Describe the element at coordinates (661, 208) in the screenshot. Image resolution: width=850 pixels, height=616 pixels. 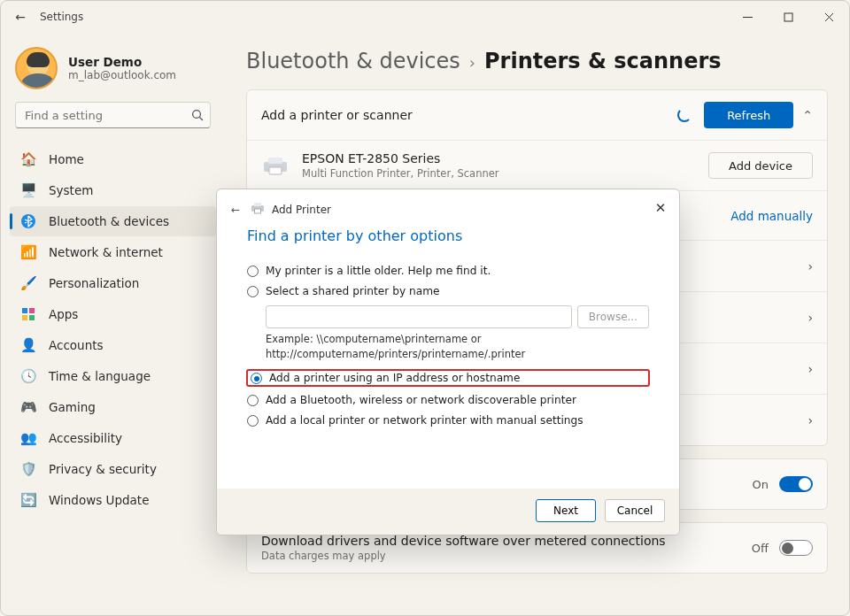
I see `dialog-close-button: ✕` at that location.